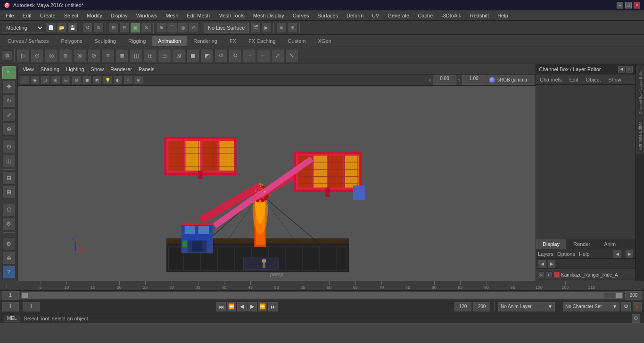 The height and width of the screenshot is (343, 644). Describe the element at coordinates (9, 244) in the screenshot. I see `attribute-button: ⚙` at that location.